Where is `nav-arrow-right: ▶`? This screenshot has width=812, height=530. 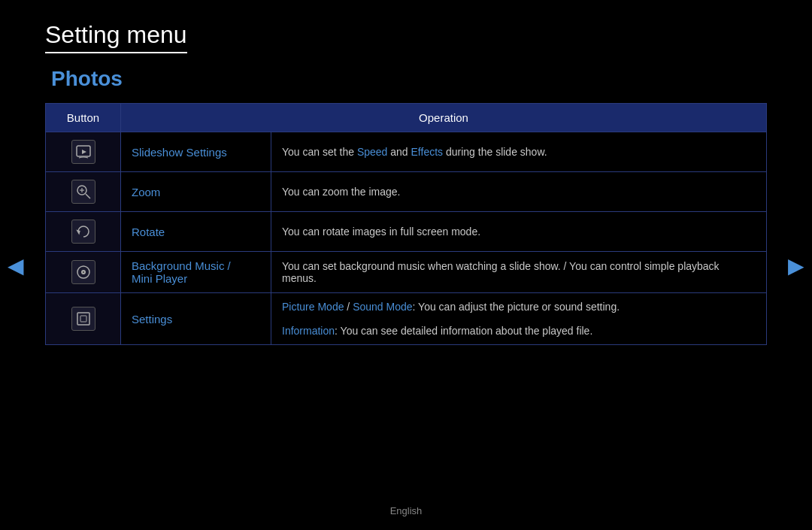
nav-arrow-right: ▶ is located at coordinates (796, 265).